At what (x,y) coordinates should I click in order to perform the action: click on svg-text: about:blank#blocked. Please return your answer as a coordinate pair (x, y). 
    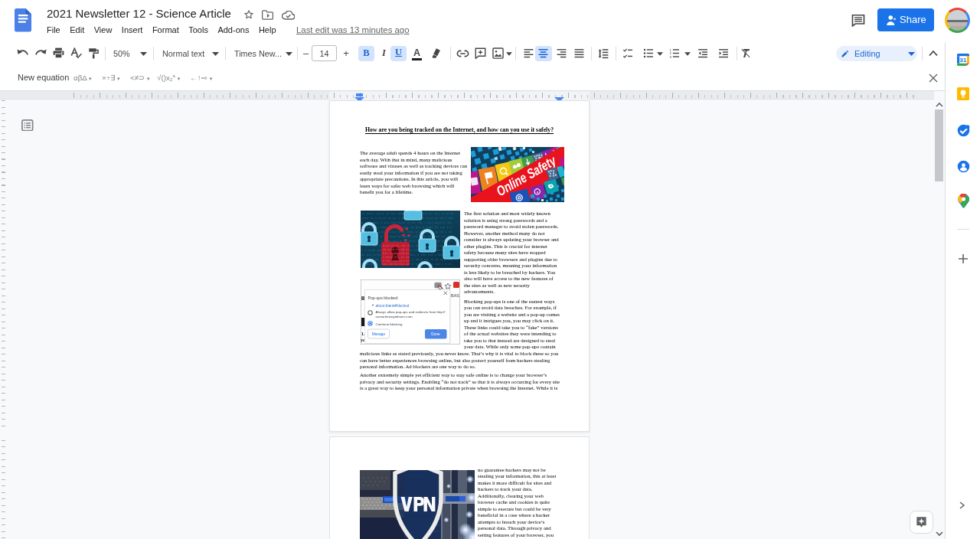
    Looking at the image, I should click on (393, 306).